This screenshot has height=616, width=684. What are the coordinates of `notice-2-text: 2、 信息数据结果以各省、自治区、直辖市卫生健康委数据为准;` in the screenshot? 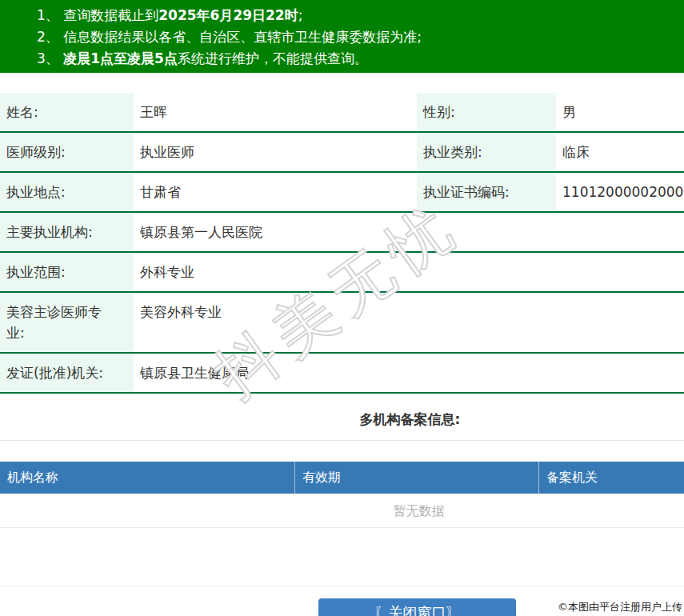 It's located at (229, 37).